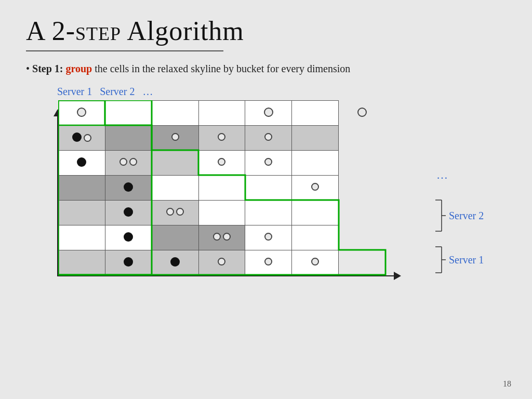 The width and height of the screenshot is (532, 399). What do you see at coordinates (77, 137) in the screenshot?
I see `dot-2-1-filled` at bounding box center [77, 137].